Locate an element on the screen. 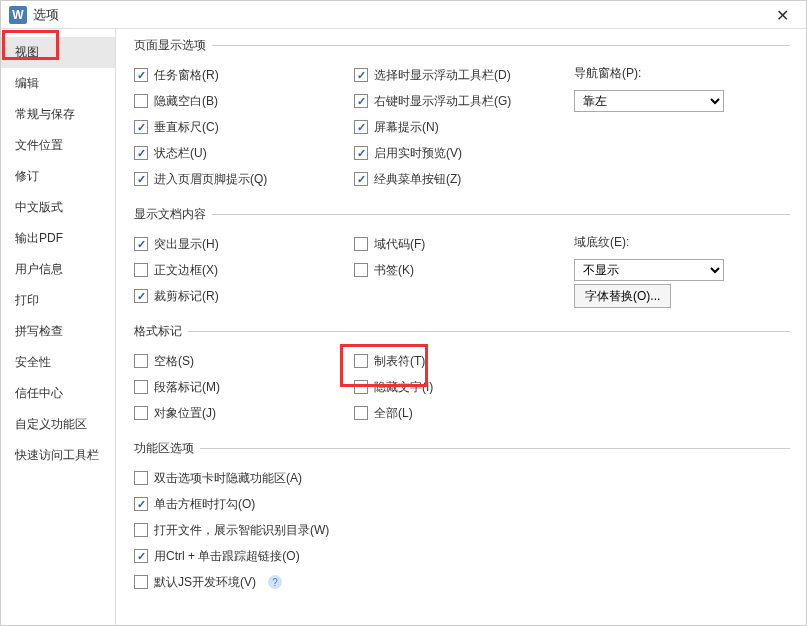 Image resolution: width=807 pixels, height=626 pixels. help-icon: ? is located at coordinates (275, 582).